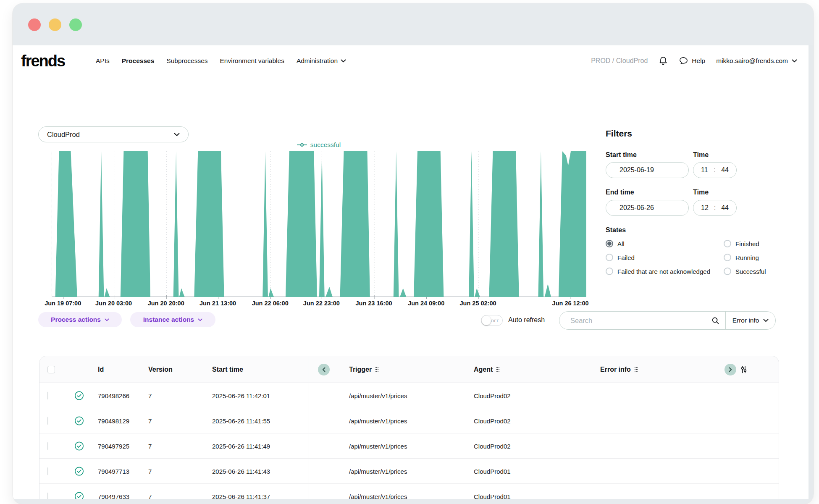 Image resolution: width=819 pixels, height=504 pixels. Describe the element at coordinates (705, 208) in the screenshot. I see `end-hour-value: 12` at that location.